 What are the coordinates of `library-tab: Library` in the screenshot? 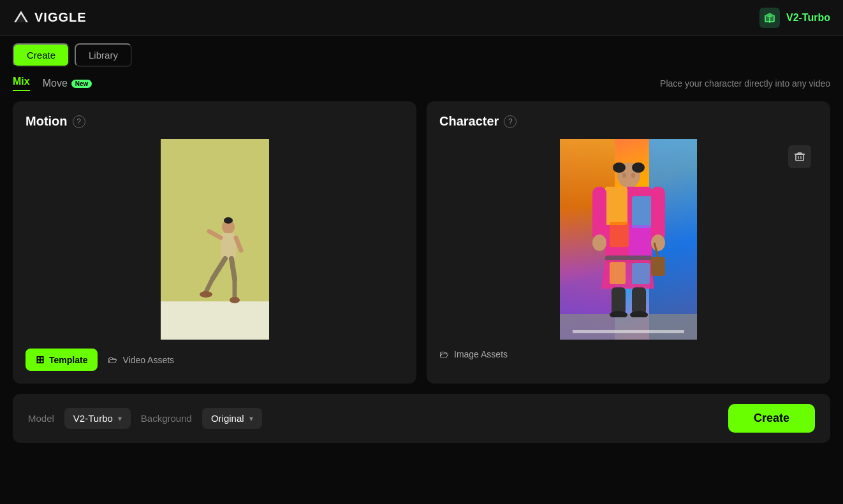 It's located at (103, 55).